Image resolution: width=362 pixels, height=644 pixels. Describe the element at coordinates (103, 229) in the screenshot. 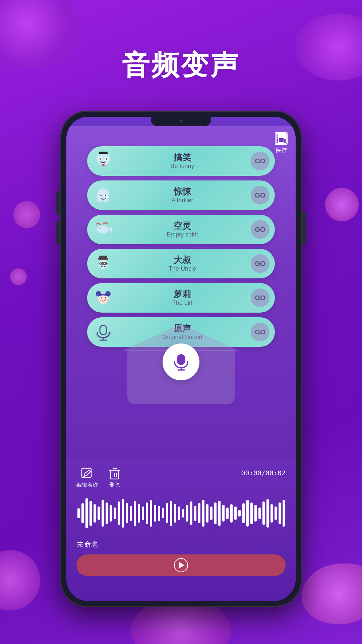

I see `fish-icon` at that location.